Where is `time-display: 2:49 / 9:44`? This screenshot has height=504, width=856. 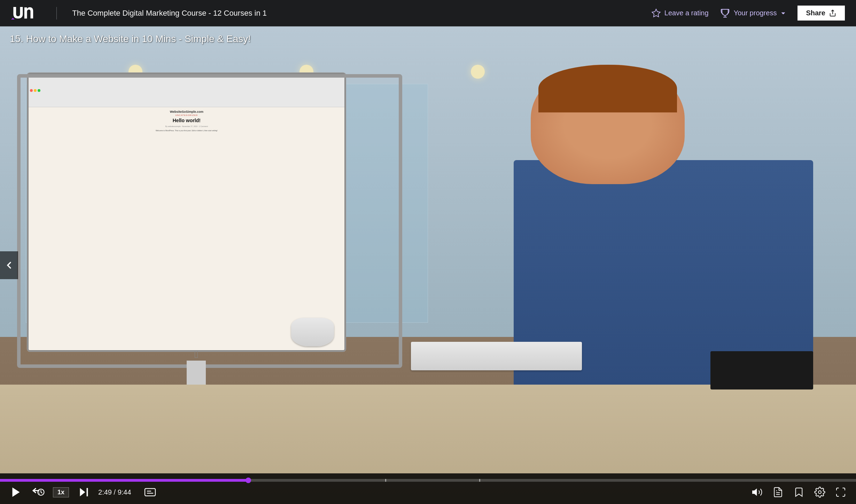
time-display: 2:49 / 9:44 is located at coordinates (115, 492).